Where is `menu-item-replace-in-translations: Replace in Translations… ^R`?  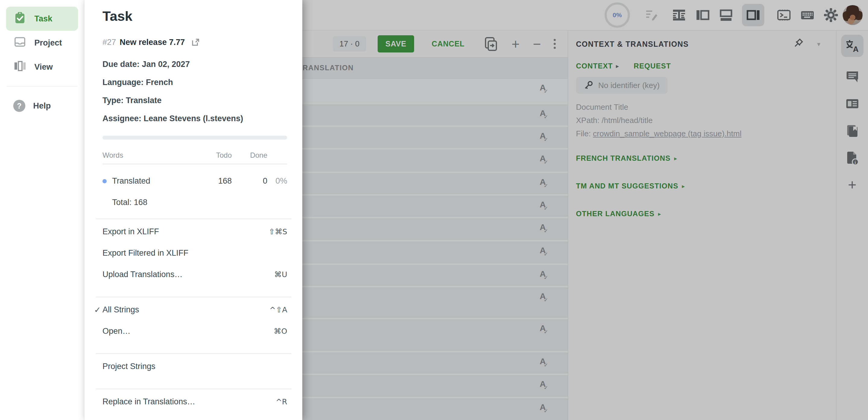
menu-item-replace-in-translations: Replace in Translations… ^R is located at coordinates (195, 402).